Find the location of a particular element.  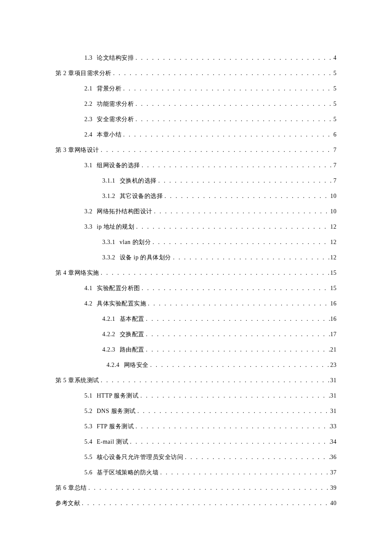

toc-entry: 5.6 基于区域策略的防火墙 37 is located at coordinates (196, 473).